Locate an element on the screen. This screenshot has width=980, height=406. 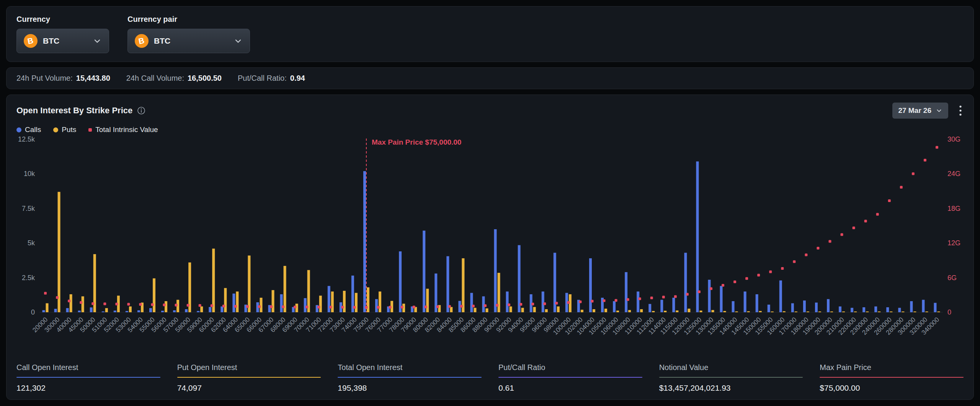
call-volume-stat: 24h Call Volume: 16,500.50 is located at coordinates (174, 78).